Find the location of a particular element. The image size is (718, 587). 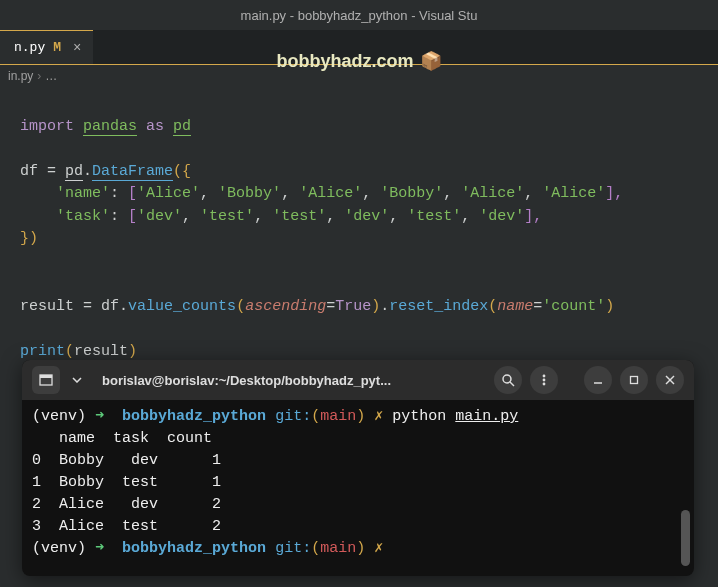

window-titlebar: main.py - bobbyhadz_python - Visual Stu is located at coordinates (359, 15).